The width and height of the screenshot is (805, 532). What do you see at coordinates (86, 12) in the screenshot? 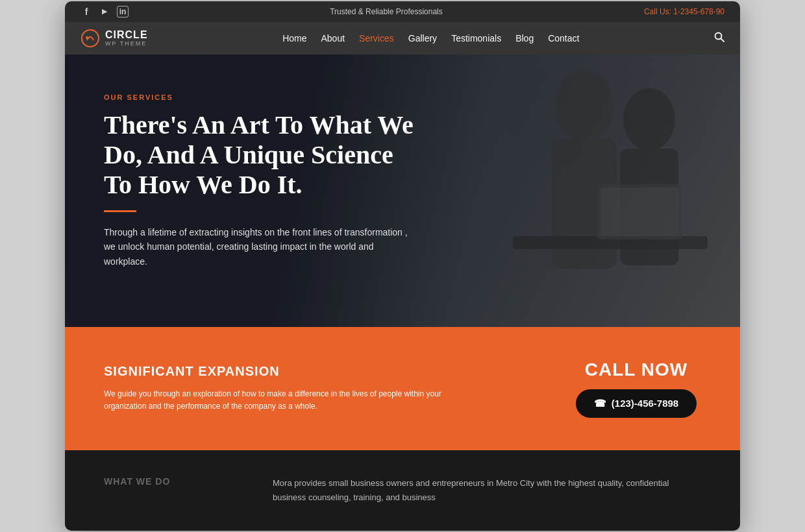
I see `facebook-icon: f` at bounding box center [86, 12].